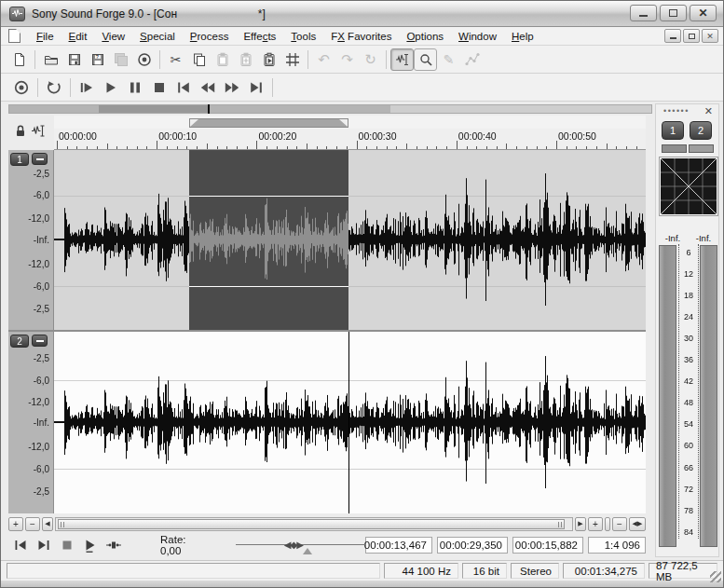 The height and width of the screenshot is (588, 724). What do you see at coordinates (675, 149) in the screenshot?
I see `pan-bar-left` at bounding box center [675, 149].